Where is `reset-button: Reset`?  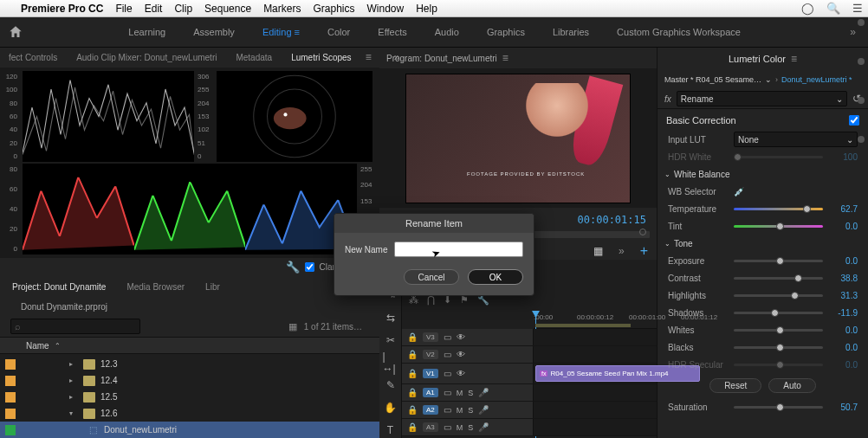
reset-button: Reset is located at coordinates (735, 386).